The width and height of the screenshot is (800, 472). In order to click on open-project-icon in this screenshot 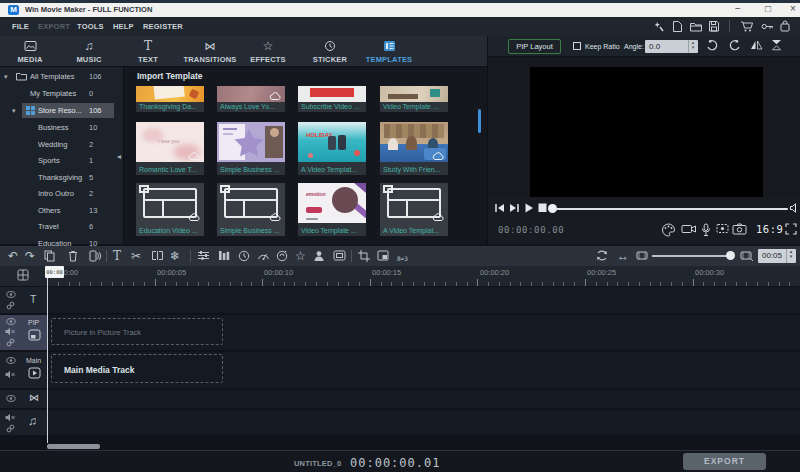, I will do `click(696, 26)`.